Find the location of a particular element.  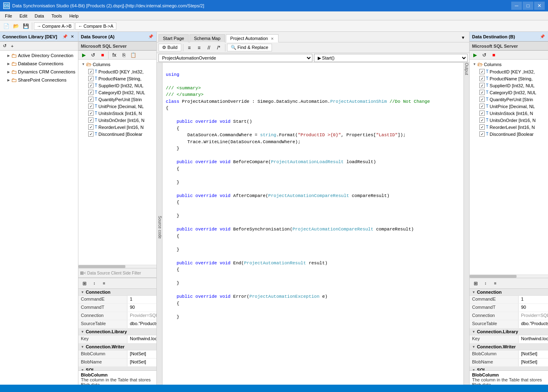

col-supplierid: ✓ T SupplierID [Int32, NUL is located at coordinates (122, 86).